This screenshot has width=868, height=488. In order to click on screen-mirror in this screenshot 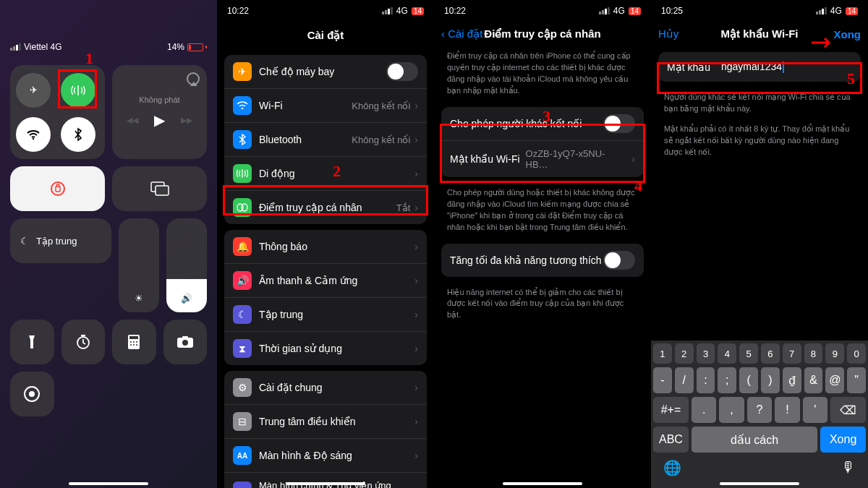, I will do `click(159, 189)`.